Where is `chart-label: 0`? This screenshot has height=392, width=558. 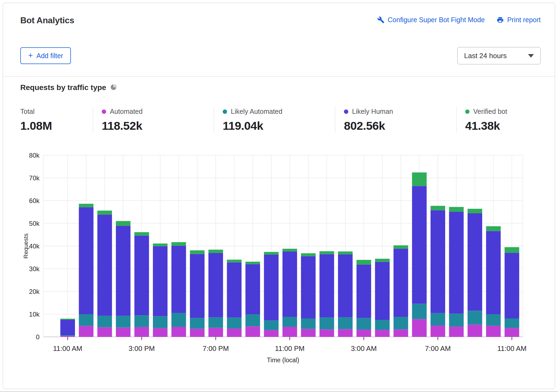
chart-label: 0 is located at coordinates (38, 337).